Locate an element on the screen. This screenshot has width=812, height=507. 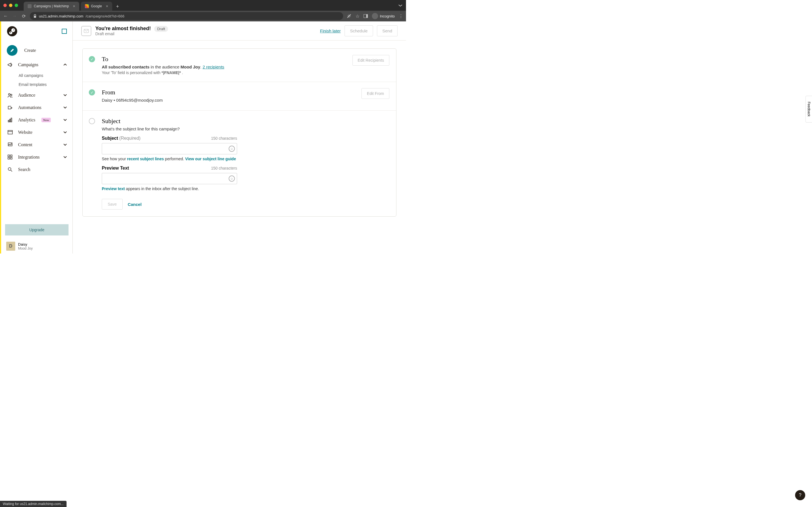
sidebar-item-campaigns: Campaigns is located at coordinates (37, 65).